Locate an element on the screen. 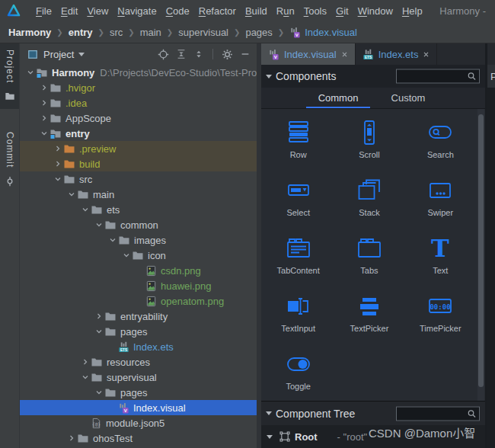 This screenshot has width=495, height=448. breadcrumb-item: src is located at coordinates (116, 32).